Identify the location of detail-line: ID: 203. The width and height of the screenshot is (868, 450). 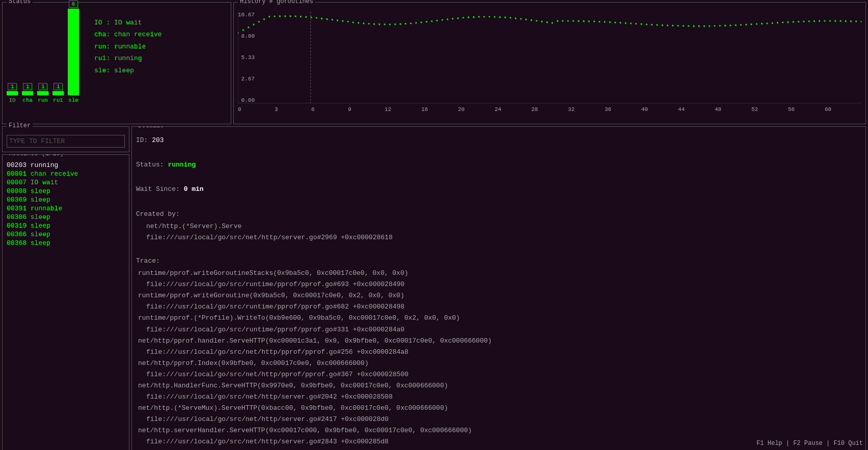
(499, 140).